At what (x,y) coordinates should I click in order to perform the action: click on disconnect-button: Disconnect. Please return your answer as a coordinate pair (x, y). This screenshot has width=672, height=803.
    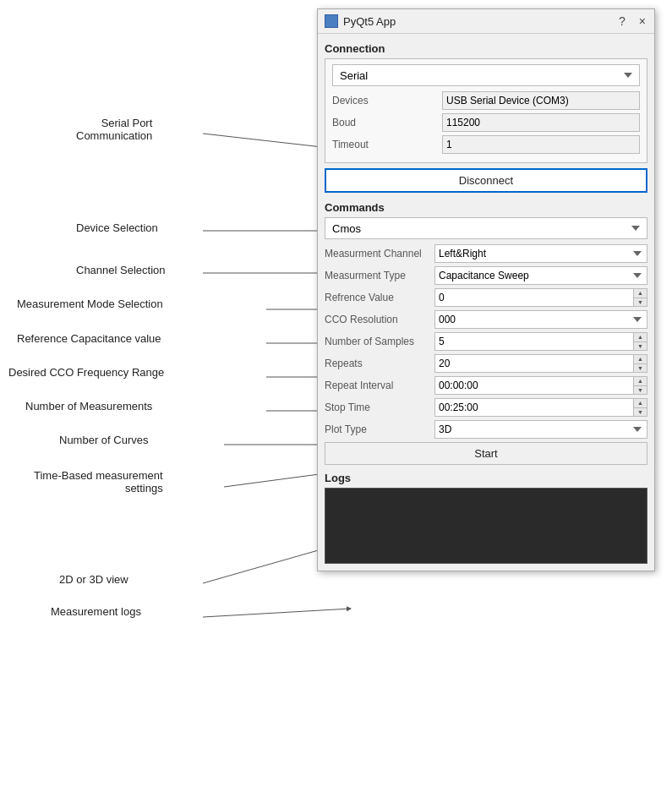
    Looking at the image, I should click on (486, 181).